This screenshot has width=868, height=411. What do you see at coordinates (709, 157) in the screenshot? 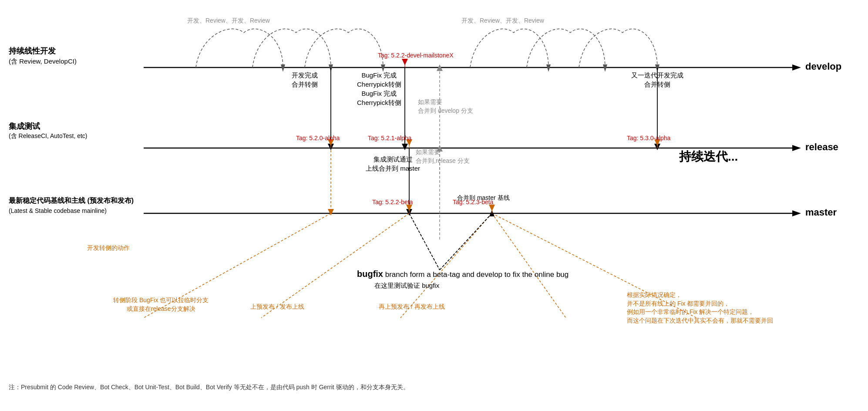
I see `continuous-iter-label: 持续迭代...` at bounding box center [709, 157].